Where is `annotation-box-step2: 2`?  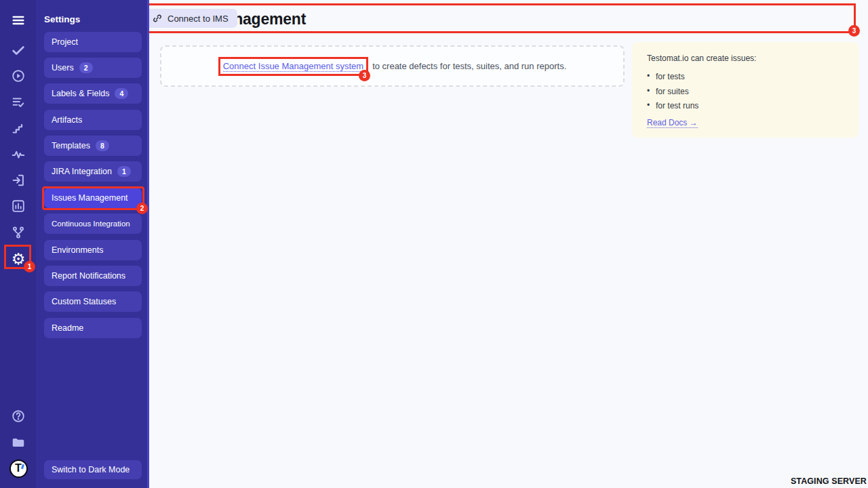 annotation-box-step2: 2 is located at coordinates (94, 198).